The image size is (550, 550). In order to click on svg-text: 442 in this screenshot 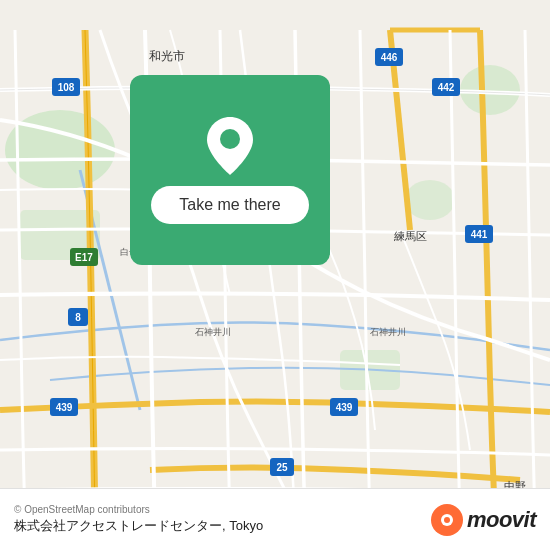, I will do `click(446, 88)`.